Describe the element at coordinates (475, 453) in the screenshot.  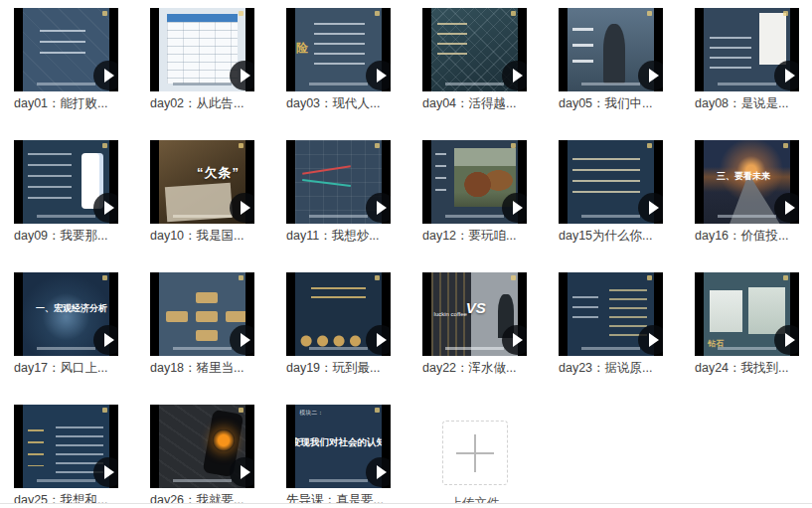
I see `plus-icon` at that location.